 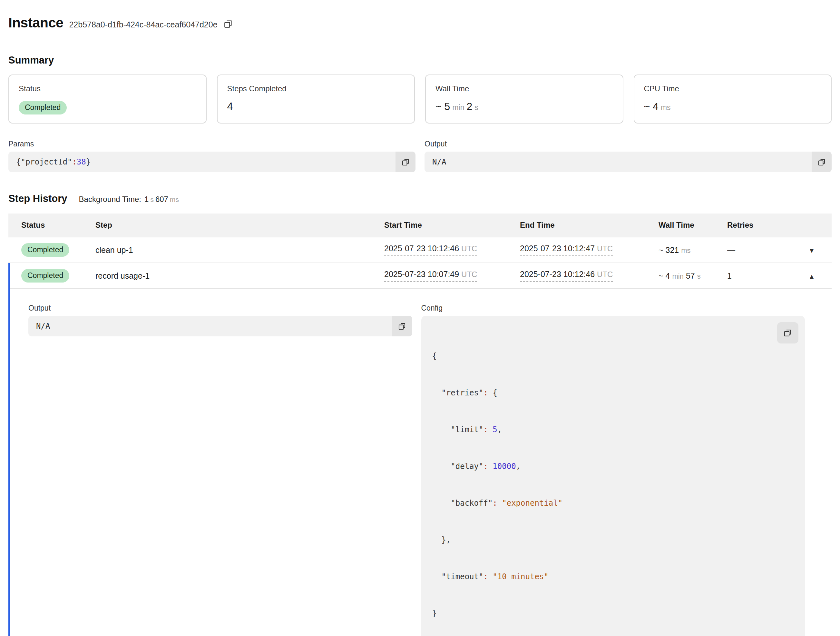 I want to click on table-row: Completed record usage-1 2025-07-23 10:0…, so click(x=421, y=276).